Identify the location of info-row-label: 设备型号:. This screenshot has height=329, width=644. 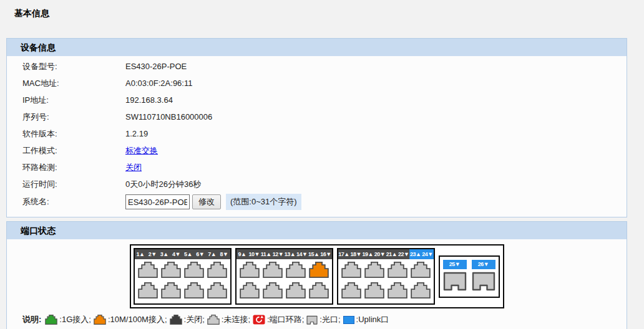
(74, 67).